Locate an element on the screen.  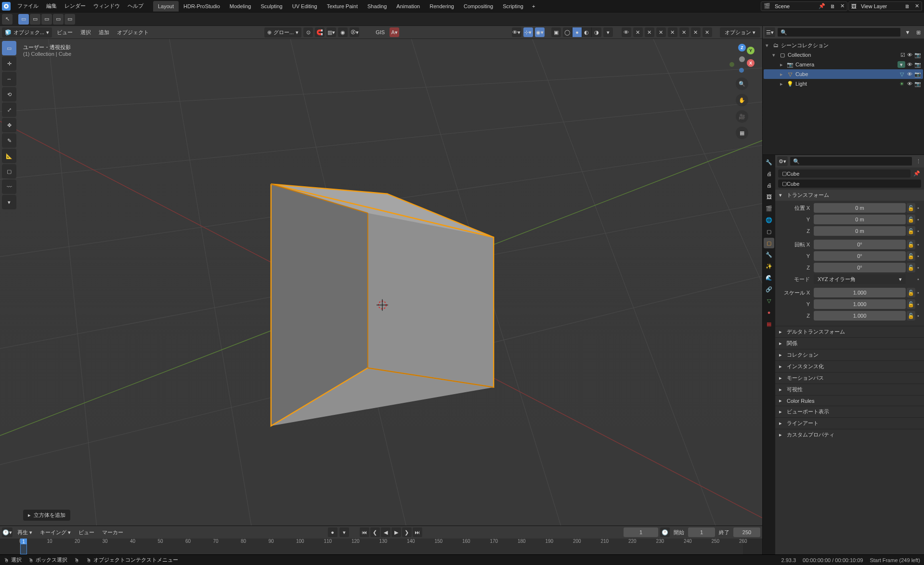
tool-move: ↔ is located at coordinates (9, 79).